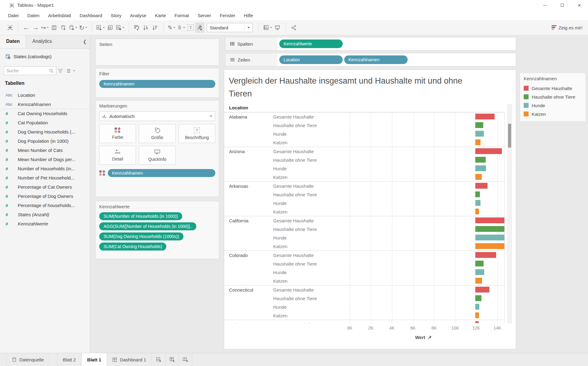 The width and height of the screenshot is (588, 366). What do you see at coordinates (141, 236) in the screenshot?
I see `measure-values-pill: SUM(Dog Owning Households (1000s))` at bounding box center [141, 236].